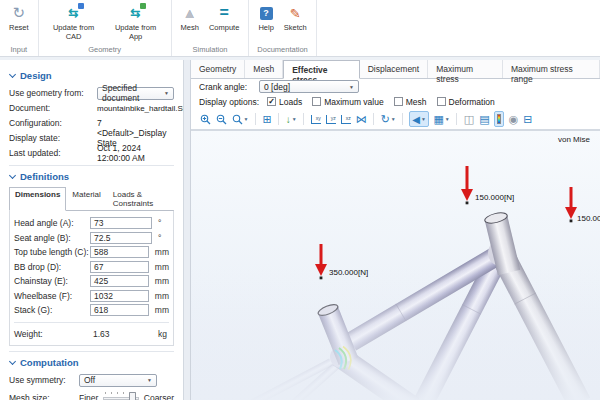 The image size is (600, 400). Describe the element at coordinates (118, 380) in the screenshot. I see `use-symmetry-dropdown: Off ▼` at that location.